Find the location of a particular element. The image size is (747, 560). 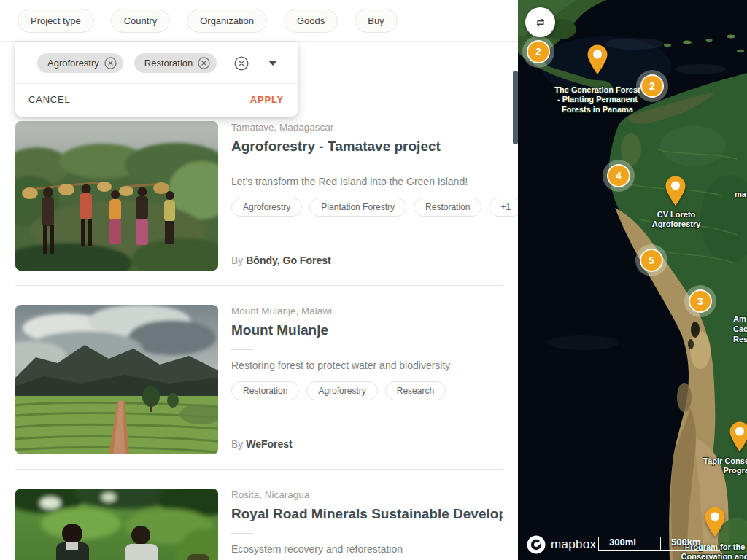

project-title: Royal Road Minerals Sustainable Develop… is located at coordinates (367, 514).